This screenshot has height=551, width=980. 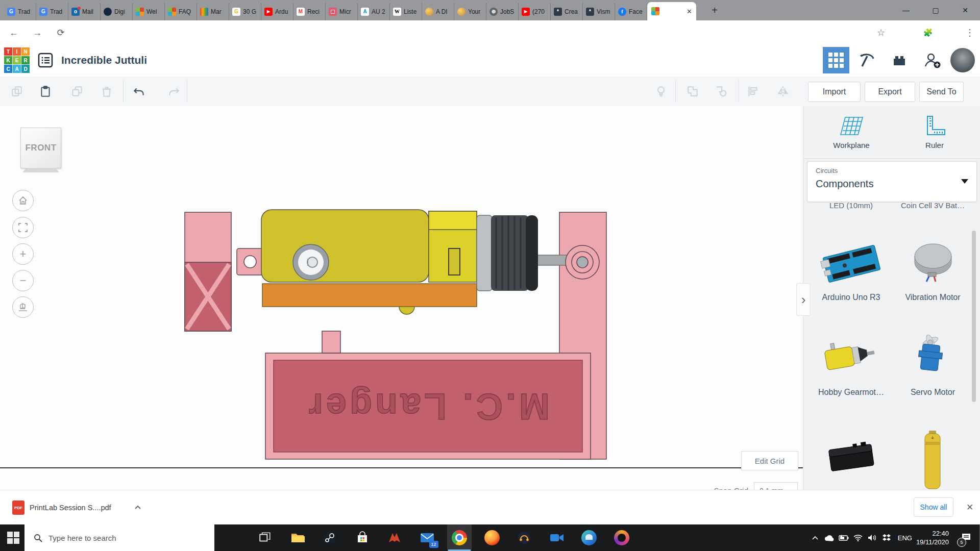 What do you see at coordinates (23, 201) in the screenshot?
I see `home-view-button` at bounding box center [23, 201].